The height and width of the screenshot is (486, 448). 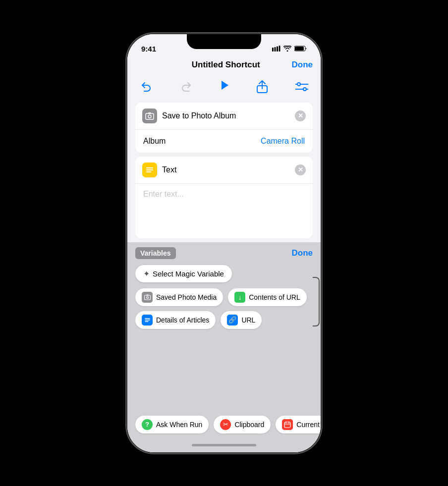 I want to click on redo-button, so click(x=186, y=87).